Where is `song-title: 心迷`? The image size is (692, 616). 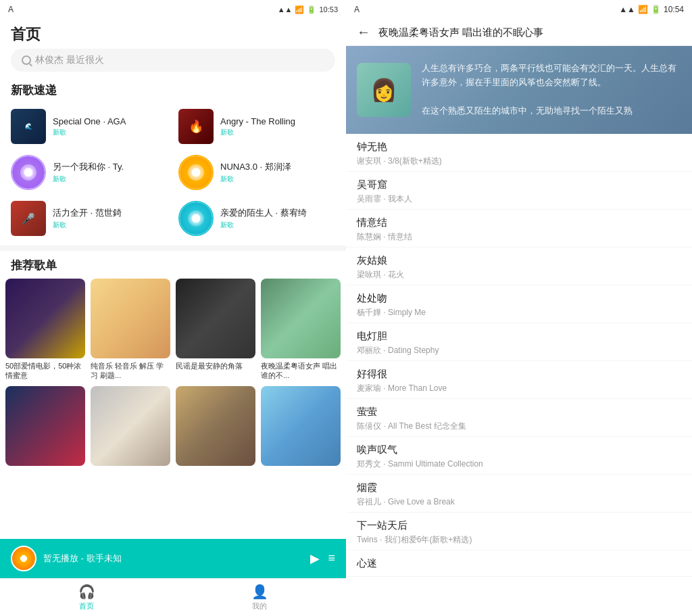
song-title: 心迷 is located at coordinates (519, 564).